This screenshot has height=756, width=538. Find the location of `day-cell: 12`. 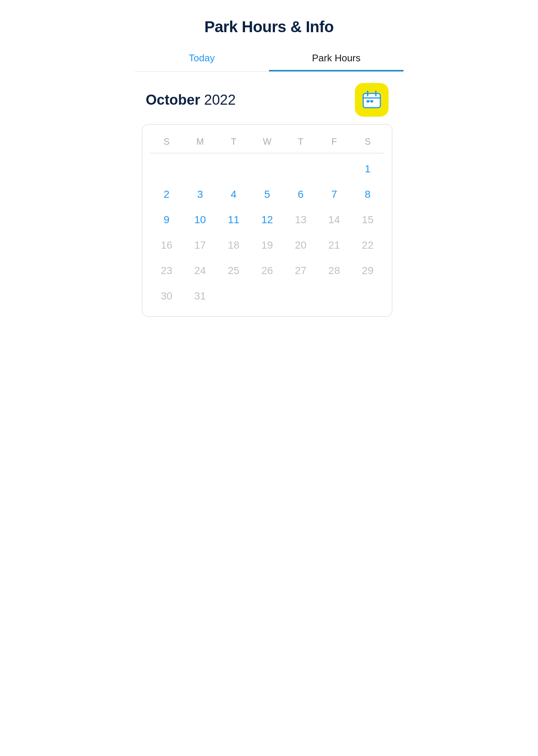

day-cell: 12 is located at coordinates (267, 220).